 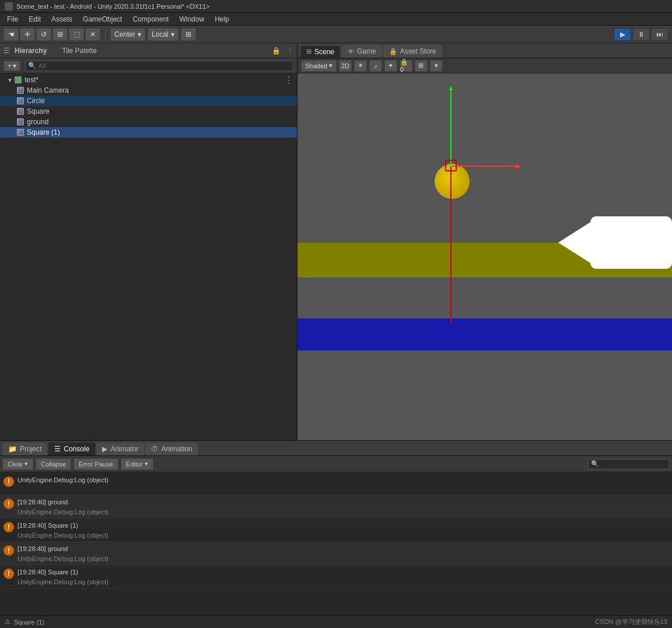 What do you see at coordinates (376, 66) in the screenshot?
I see `audio-btn: ♪` at bounding box center [376, 66].